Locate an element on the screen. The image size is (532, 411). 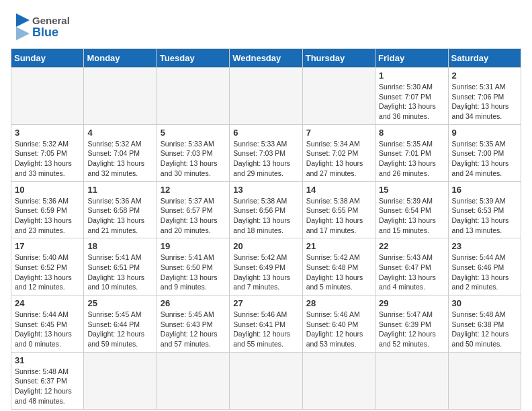
weekday-header: Tuesday is located at coordinates (193, 58).